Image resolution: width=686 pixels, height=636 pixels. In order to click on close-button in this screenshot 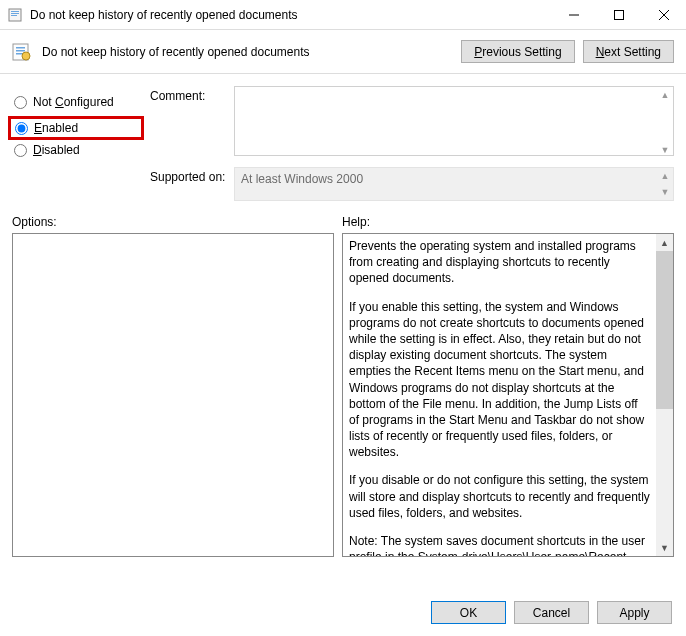, I will do `click(664, 14)`.